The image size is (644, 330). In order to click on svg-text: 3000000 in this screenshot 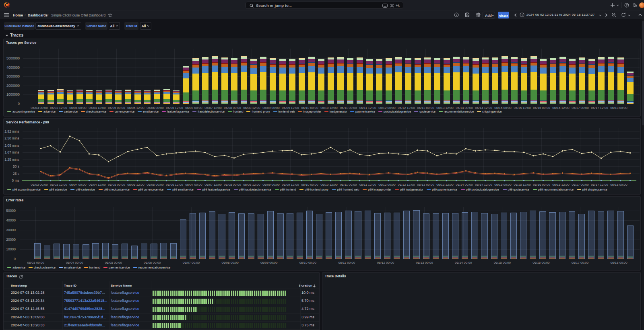, I will do `click(13, 76)`.